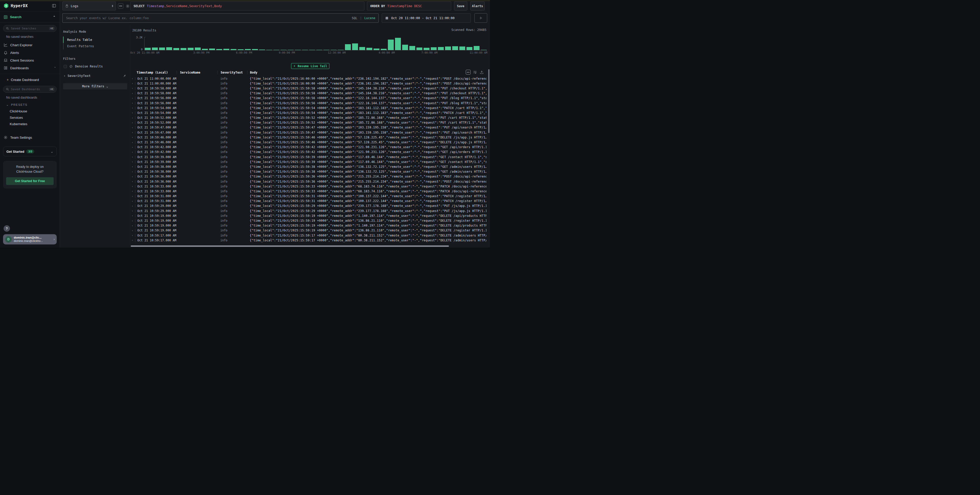  What do you see at coordinates (468, 72) in the screenshot?
I see `view-source-button: <>` at bounding box center [468, 72].